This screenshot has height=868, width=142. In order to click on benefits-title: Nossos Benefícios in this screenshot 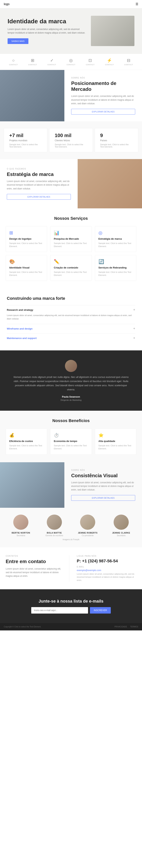, I will do `click(71, 421)`.